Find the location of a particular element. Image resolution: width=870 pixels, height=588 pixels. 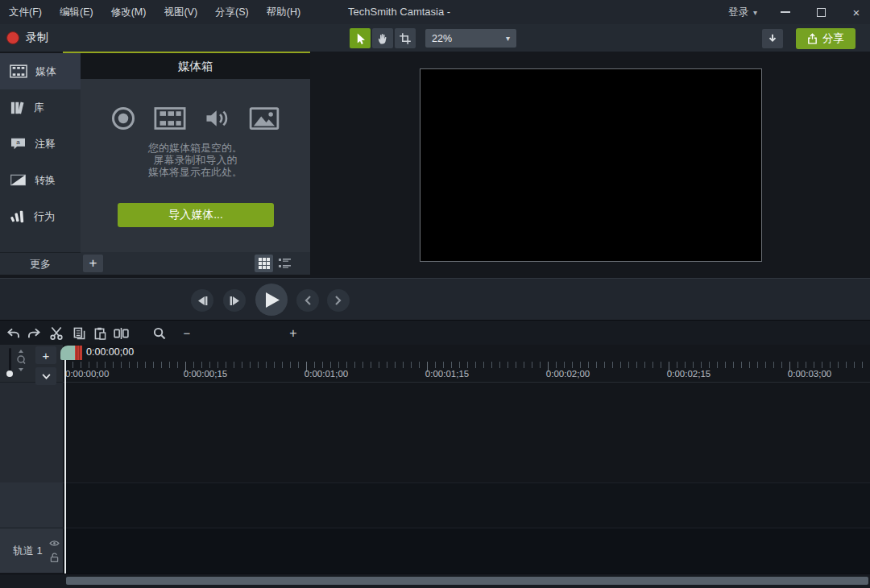

canvas-zoom-value: 22% is located at coordinates (441, 39).